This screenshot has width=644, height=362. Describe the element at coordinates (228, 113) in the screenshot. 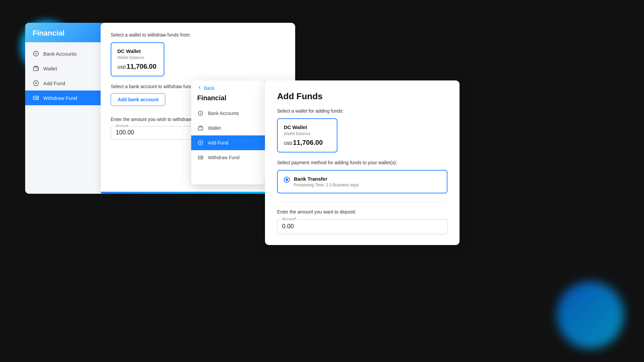

I see `overlay-nav-bank-accounts: Bank Accounts` at that location.